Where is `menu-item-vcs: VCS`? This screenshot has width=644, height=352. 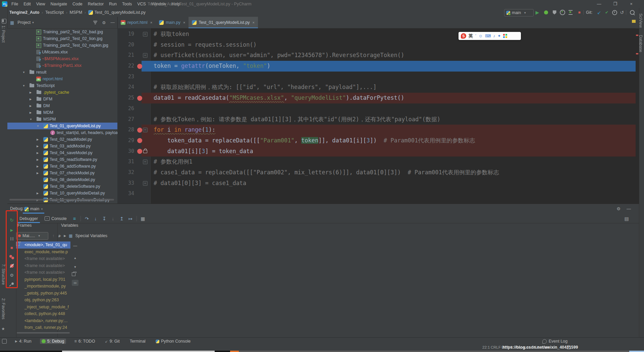
menu-item-vcs: VCS is located at coordinates (142, 4).